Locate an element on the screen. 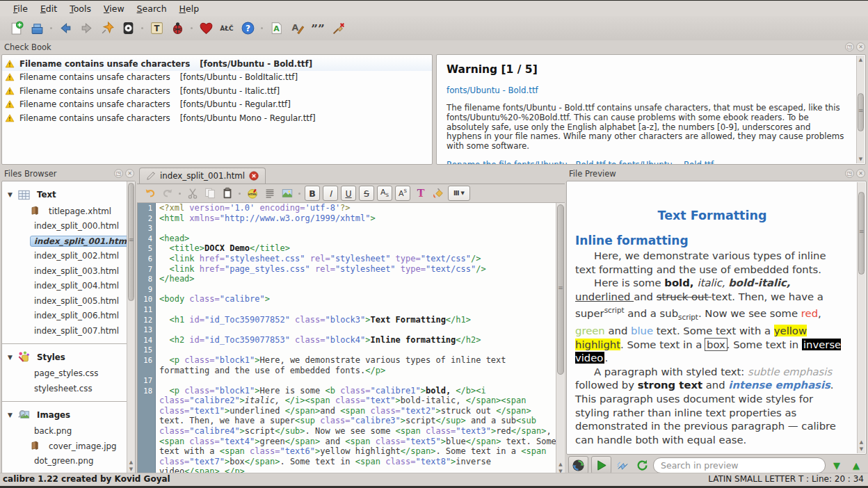  check-book-detail: Warning [1 / 5] fonts/Ubuntu - Bold.ttf … is located at coordinates (651, 110).